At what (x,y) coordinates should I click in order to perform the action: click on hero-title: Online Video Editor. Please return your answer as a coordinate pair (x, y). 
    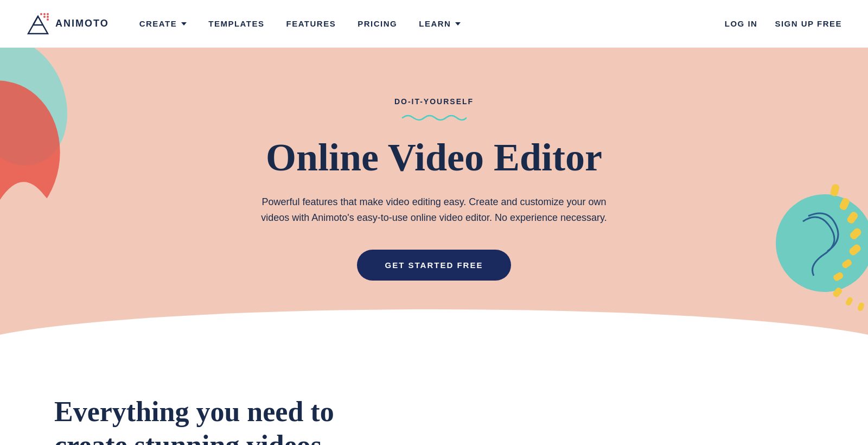
    Looking at the image, I should click on (434, 157).